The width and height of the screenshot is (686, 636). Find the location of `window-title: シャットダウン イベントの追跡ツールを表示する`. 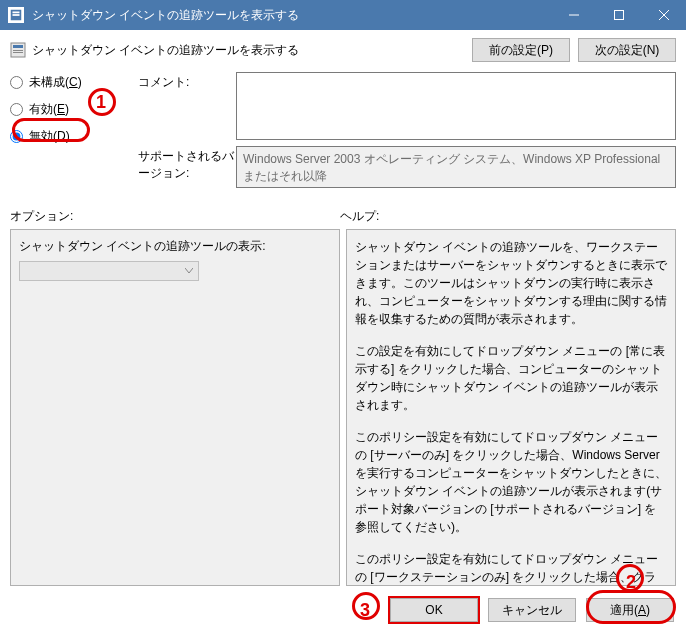

window-title: シャットダウン イベントの追跡ツールを表示する is located at coordinates (292, 16).